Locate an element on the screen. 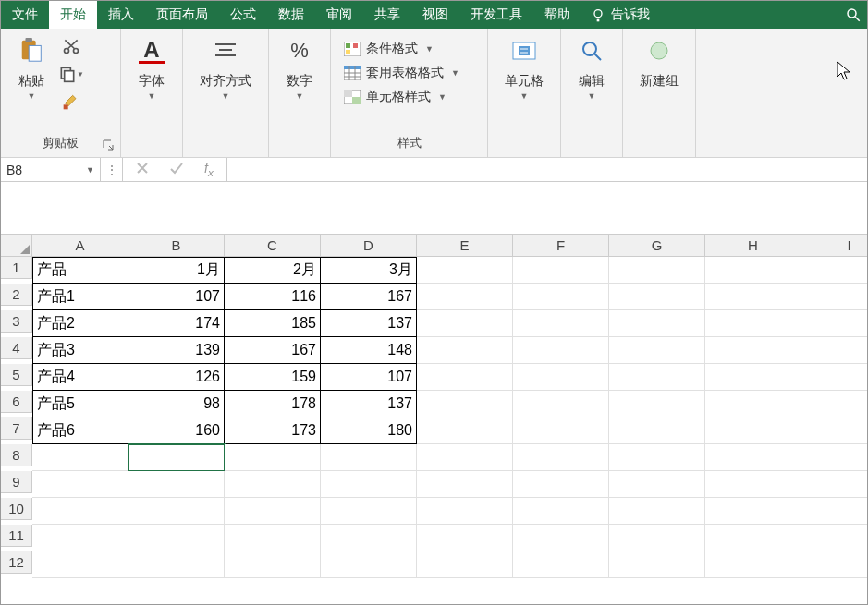 Image resolution: width=868 pixels, height=605 pixels. cell-I7 is located at coordinates (835, 430).